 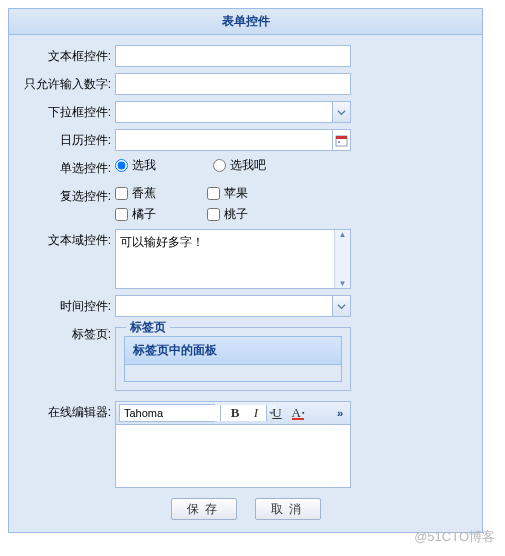 I want to click on label-textarea: 文本域控件:, so click(x=69, y=240).